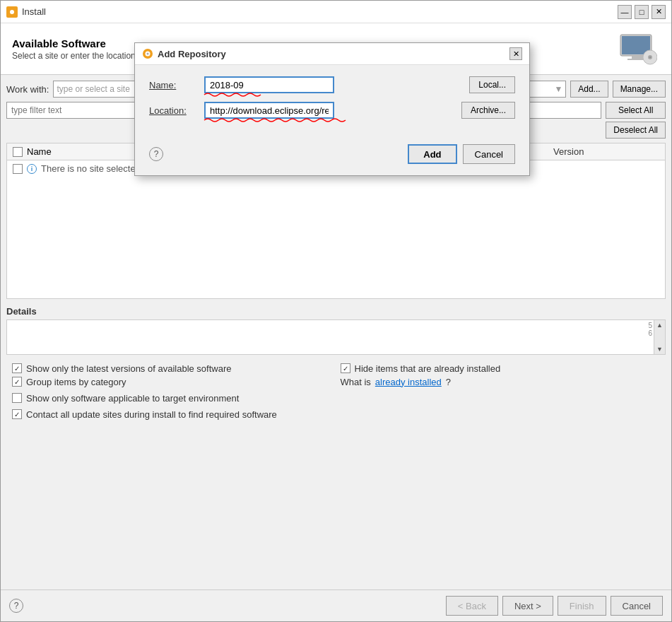 The height and width of the screenshot is (622, 672). Describe the element at coordinates (660, 349) in the screenshot. I see `scroll-down-icon: ▼` at that location.